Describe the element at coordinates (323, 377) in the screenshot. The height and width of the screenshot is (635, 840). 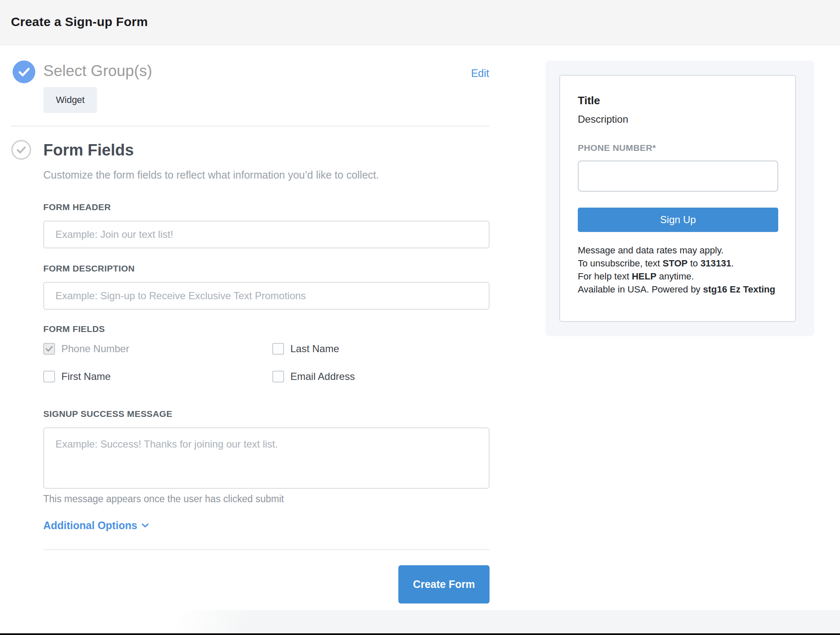
I see `checkbox-label: Email Address` at that location.